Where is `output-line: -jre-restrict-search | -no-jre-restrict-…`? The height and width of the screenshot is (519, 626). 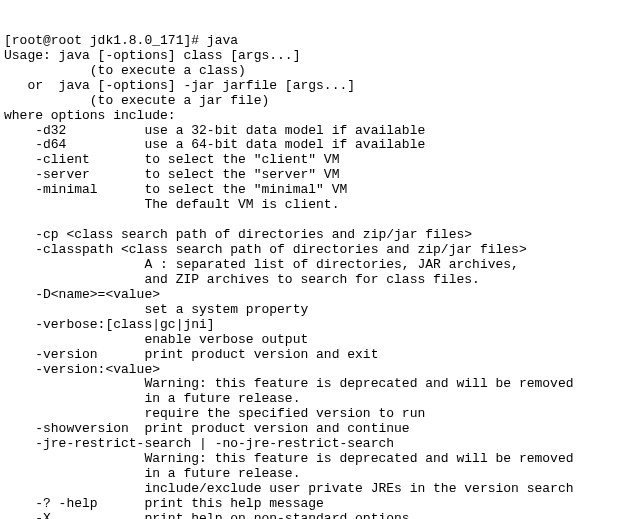 output-line: -jre-restrict-search | -no-jre-restrict-… is located at coordinates (199, 444).